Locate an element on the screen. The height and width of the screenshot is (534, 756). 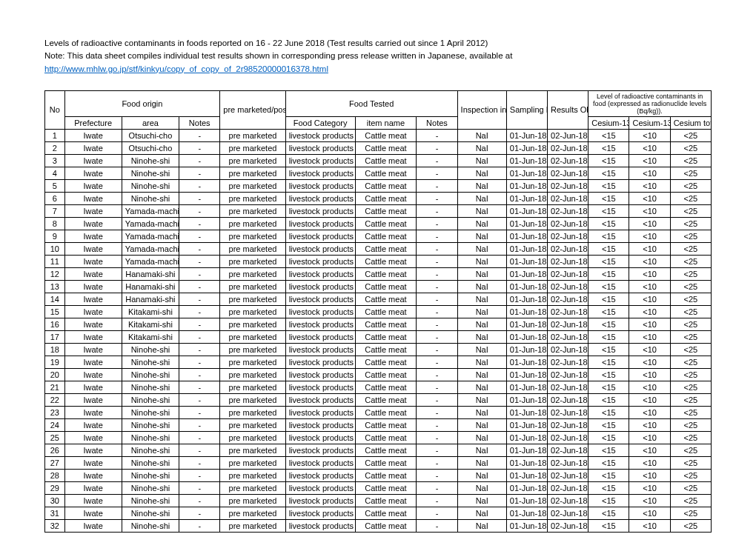
cell-no: 7 is located at coordinates (55, 210).